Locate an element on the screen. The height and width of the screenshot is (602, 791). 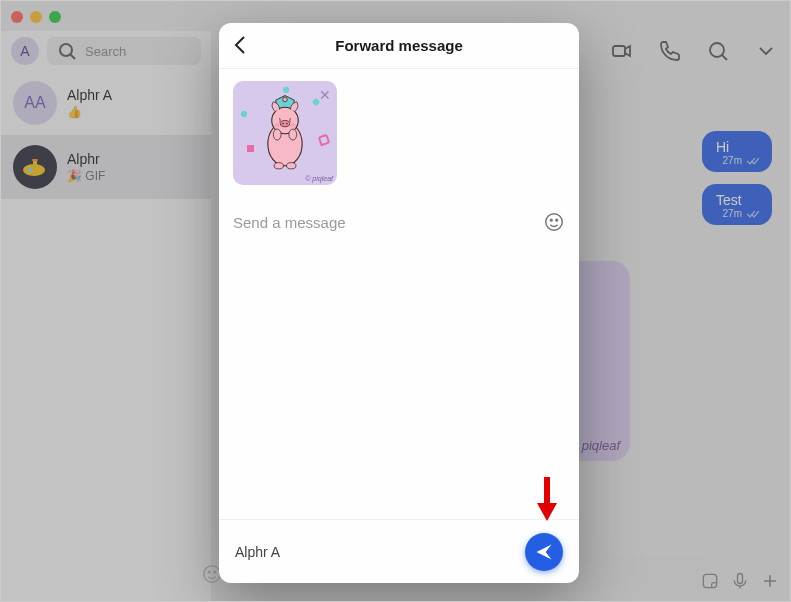
modal-title: Forward message is located at coordinates (399, 46).